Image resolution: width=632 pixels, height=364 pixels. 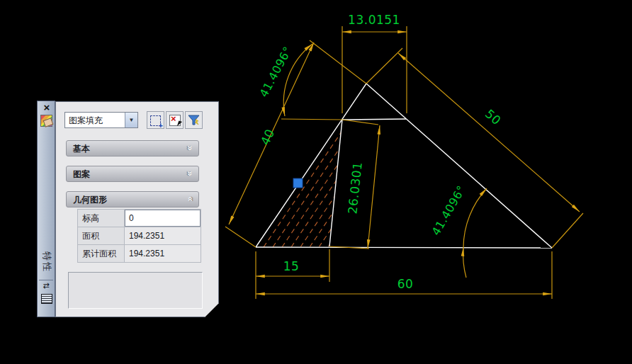 I want to click on section-pattern: 图案 », so click(x=132, y=174).